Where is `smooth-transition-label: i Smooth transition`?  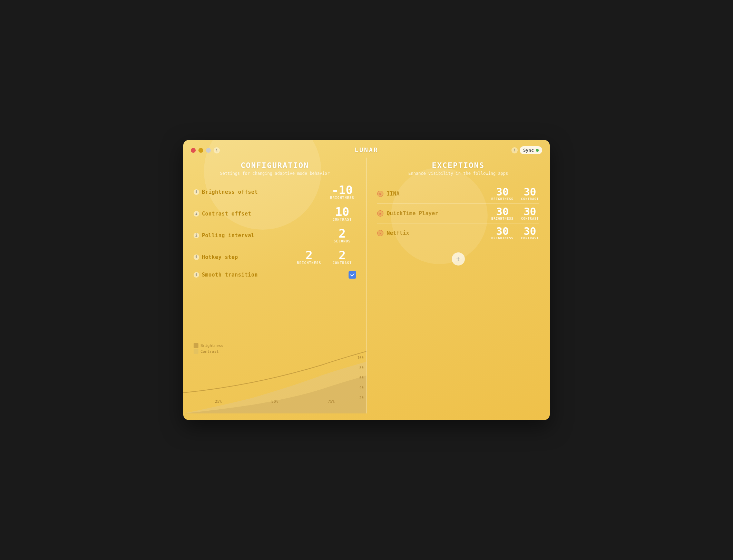
smooth-transition-label: i Smooth transition is located at coordinates (226, 275).